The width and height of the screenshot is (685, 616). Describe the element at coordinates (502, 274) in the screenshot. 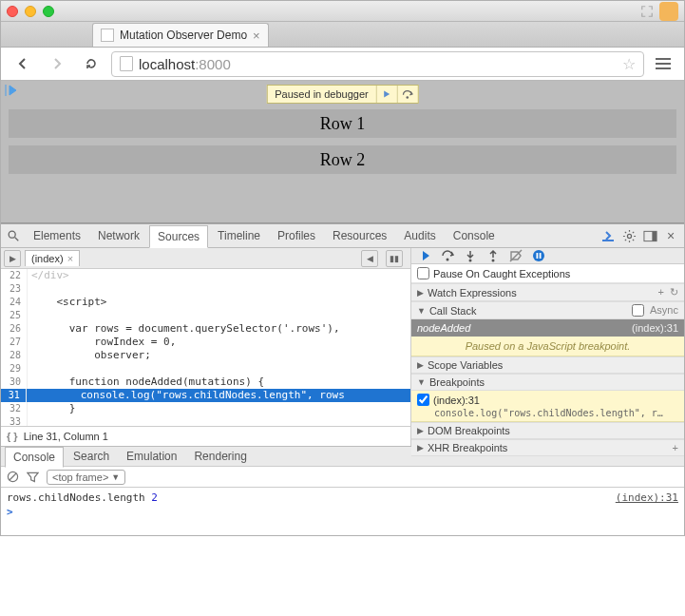

I see `pause-on-caught-label: Pause On Caught Exceptions` at that location.